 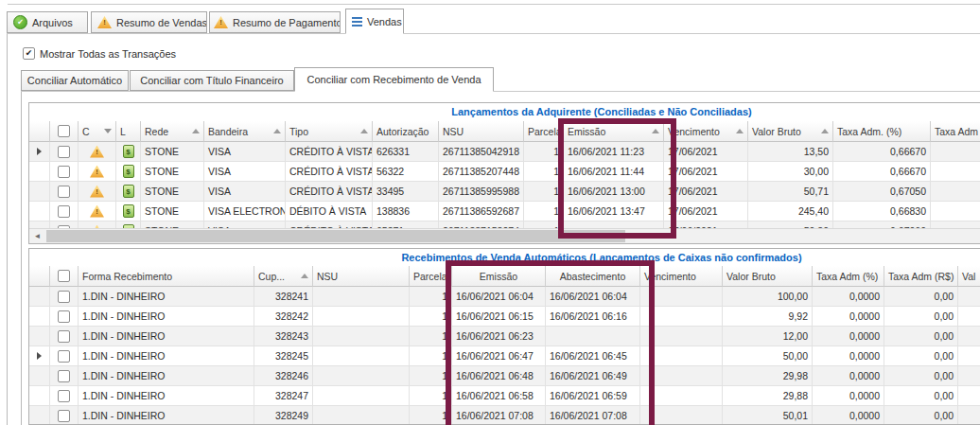 What do you see at coordinates (921, 276) in the screenshot?
I see `col-header-taxa-adm-r: Taxa Adm (R$)` at bounding box center [921, 276].